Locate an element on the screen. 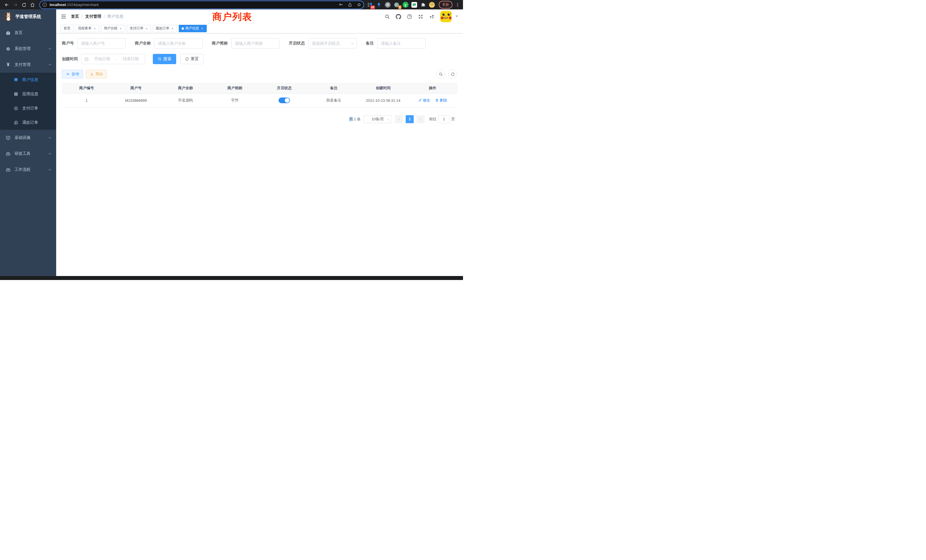 The width and height of the screenshot is (926, 560). sidebar-item-label: 退款订单 is located at coordinates (30, 123).